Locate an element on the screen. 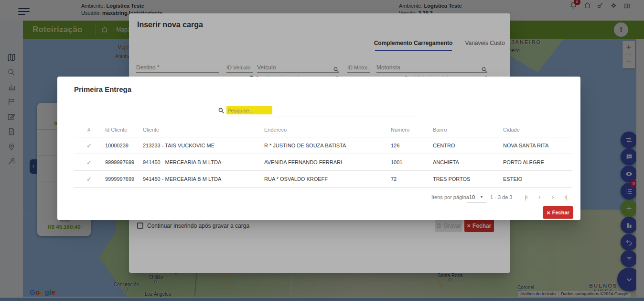 This screenshot has width=644, height=301. cell-endereco: AVENIDA FERNANDO FERRARI is located at coordinates (328, 162).